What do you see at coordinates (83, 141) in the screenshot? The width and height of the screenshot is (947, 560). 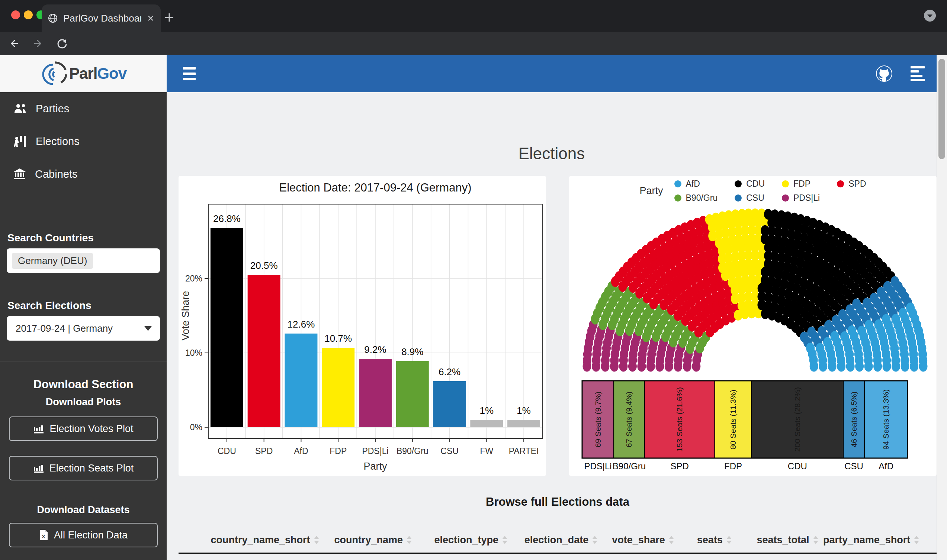 I see `sidebar-item-elections: Elections` at bounding box center [83, 141].